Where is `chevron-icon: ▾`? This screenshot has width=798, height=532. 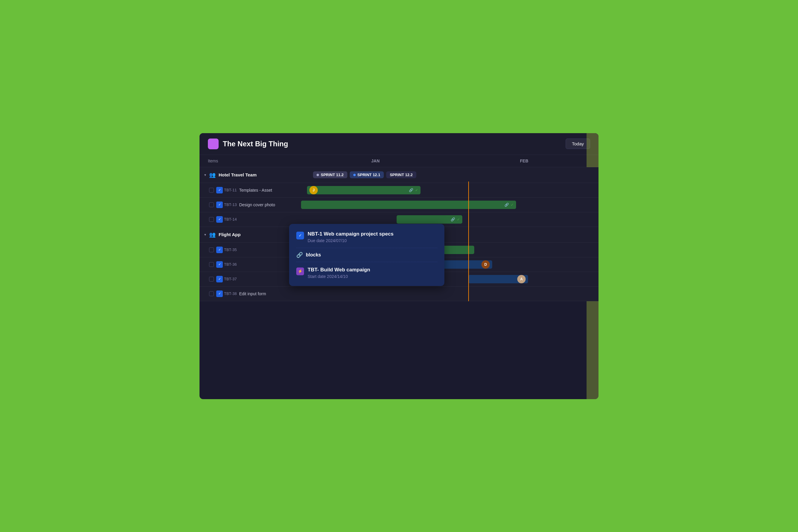 chevron-icon: ▾ is located at coordinates (205, 175).